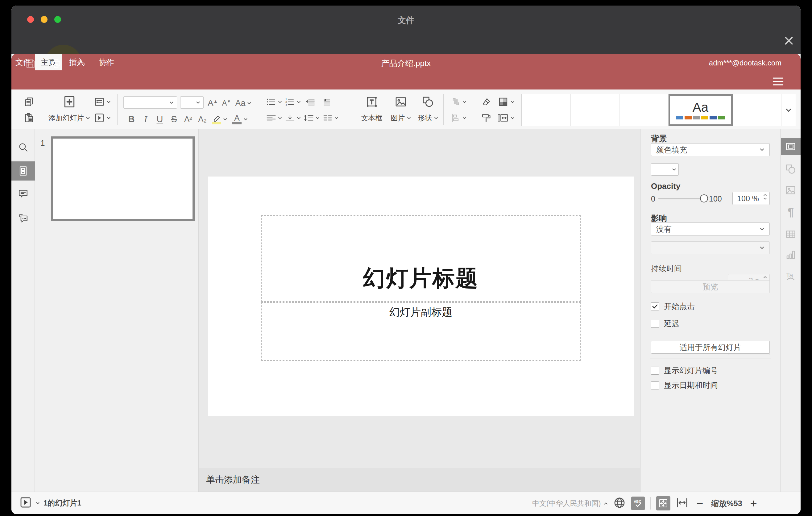 The width and height of the screenshot is (812, 516). I want to click on line-spacing-dropdown, so click(312, 118).